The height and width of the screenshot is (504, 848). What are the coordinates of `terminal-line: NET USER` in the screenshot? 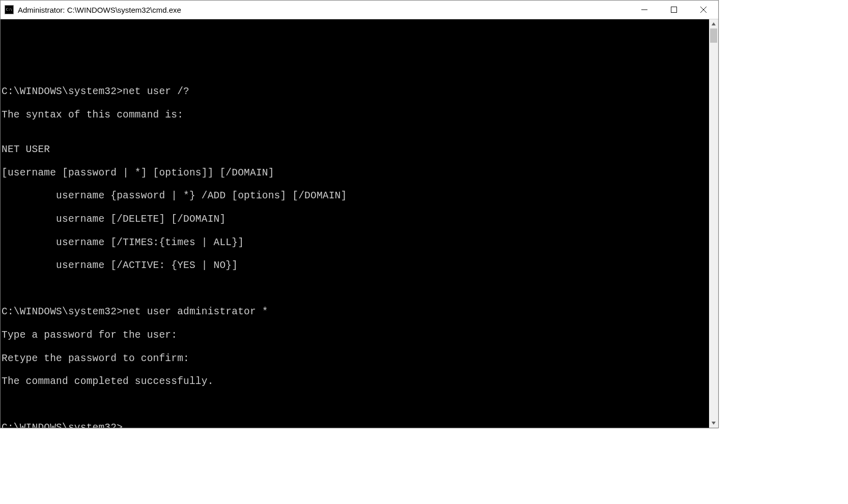 It's located at (355, 150).